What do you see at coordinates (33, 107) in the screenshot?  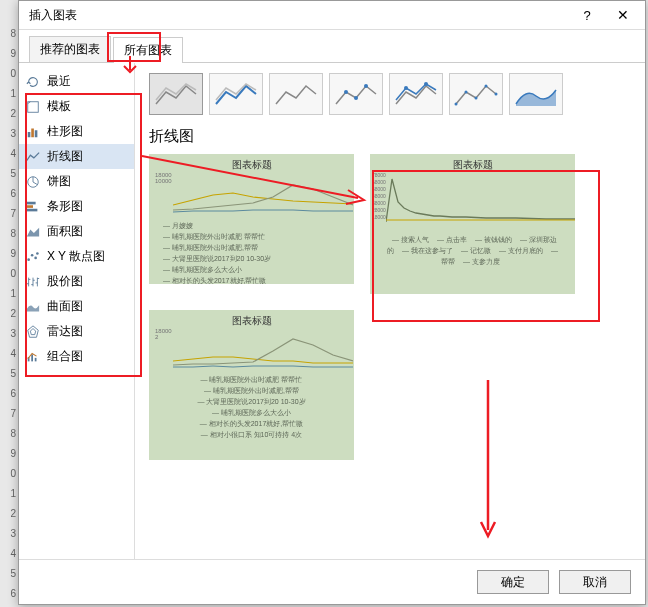 I see `template-icon` at bounding box center [33, 107].